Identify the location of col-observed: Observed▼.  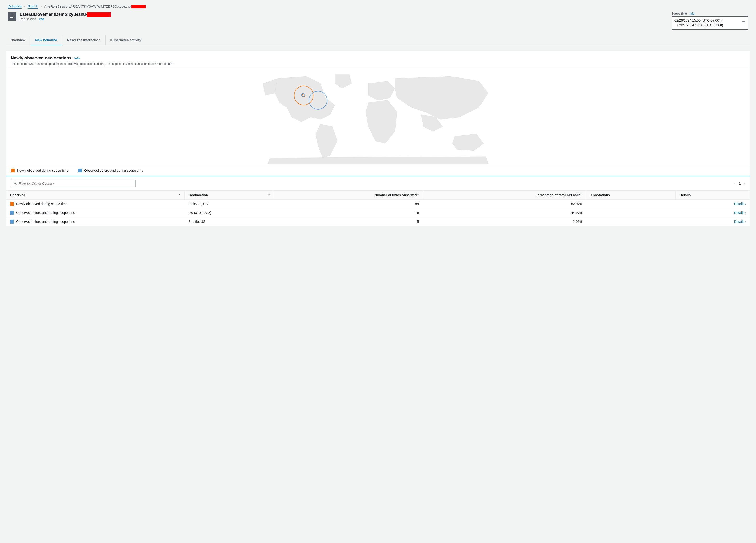
(95, 195).